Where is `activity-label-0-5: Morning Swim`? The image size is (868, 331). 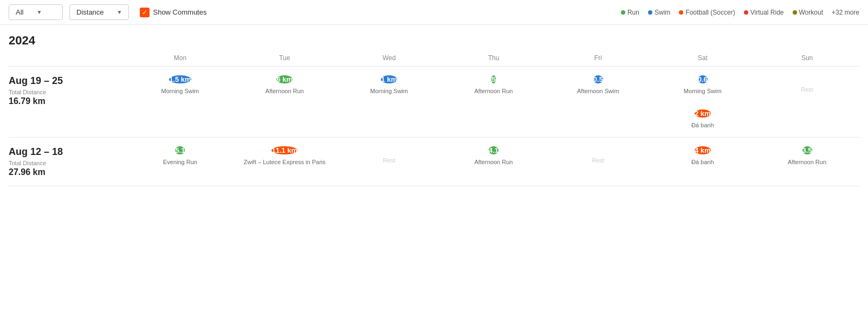 activity-label-0-5: Morning Swim is located at coordinates (703, 91).